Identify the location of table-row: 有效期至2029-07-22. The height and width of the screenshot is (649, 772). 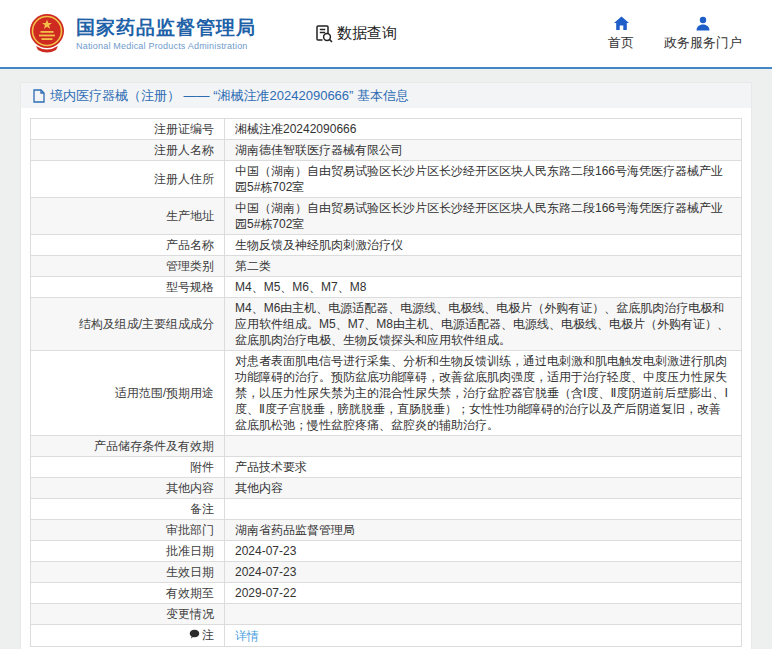
(386, 594).